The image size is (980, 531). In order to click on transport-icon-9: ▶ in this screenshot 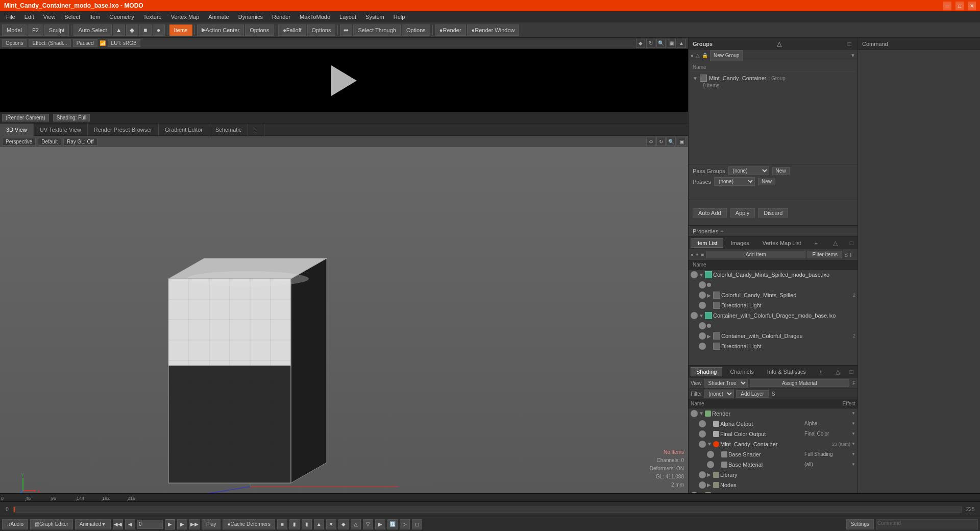, I will do `click(380, 524)`.